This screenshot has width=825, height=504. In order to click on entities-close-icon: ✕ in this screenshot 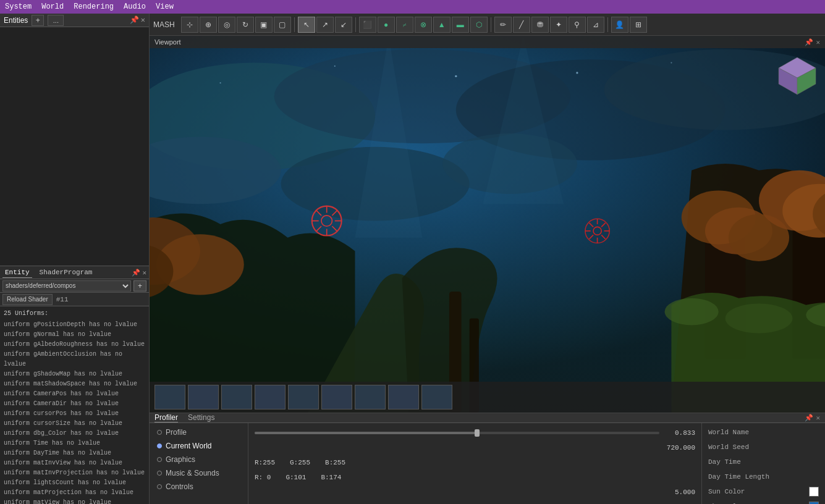, I will do `click(143, 20)`.